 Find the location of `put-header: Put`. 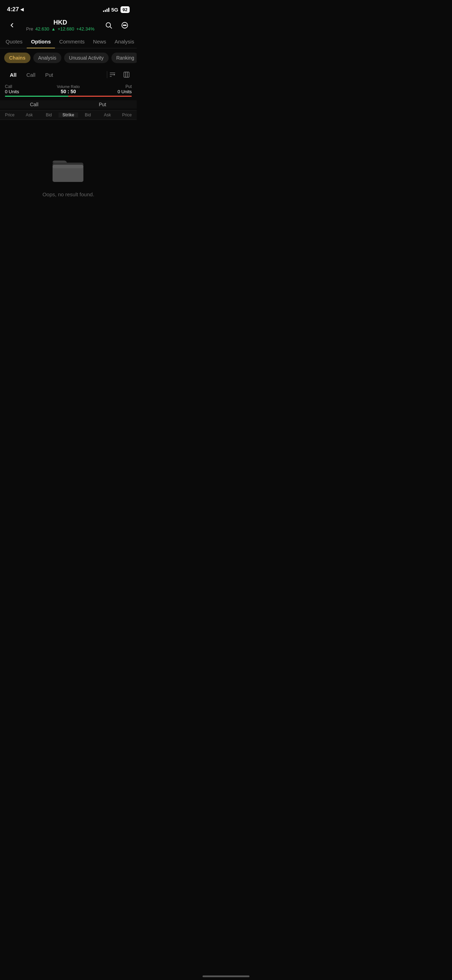

put-header: Put is located at coordinates (103, 104).